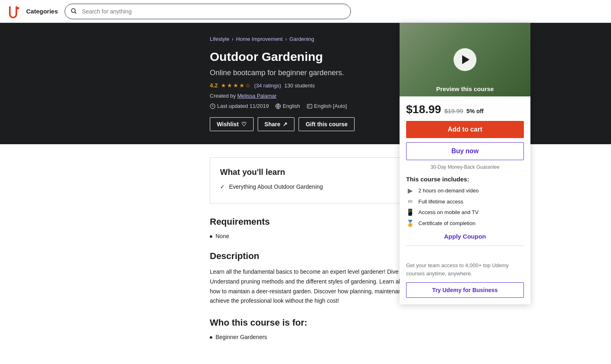  I want to click on price-current: $18.99, so click(424, 109).